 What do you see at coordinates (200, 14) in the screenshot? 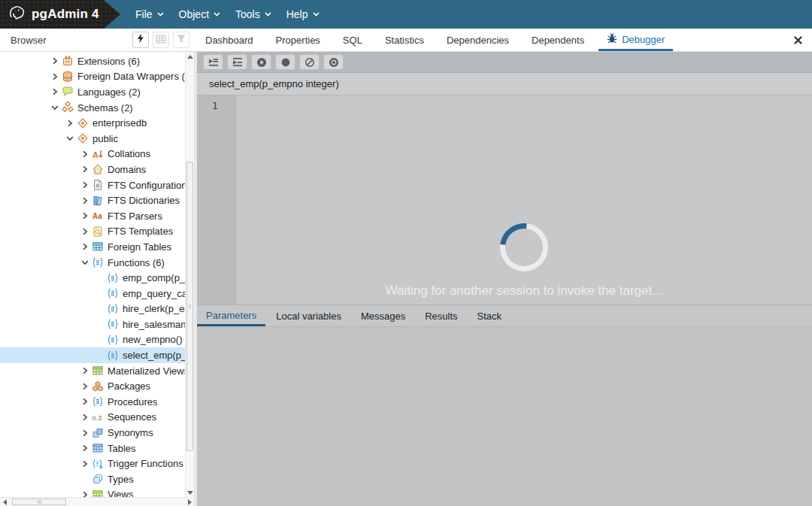
I see `menu-object: Object` at bounding box center [200, 14].